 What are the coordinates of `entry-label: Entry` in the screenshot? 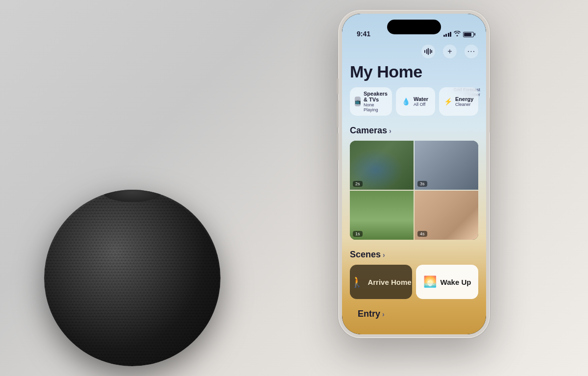 It's located at (369, 314).